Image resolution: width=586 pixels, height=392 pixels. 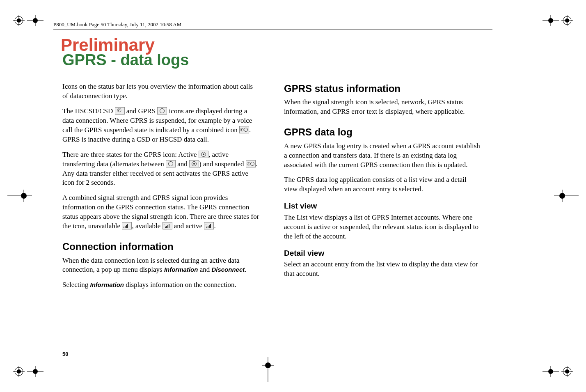 I want to click on registration-mark-top-right, so click(x=558, y=21).